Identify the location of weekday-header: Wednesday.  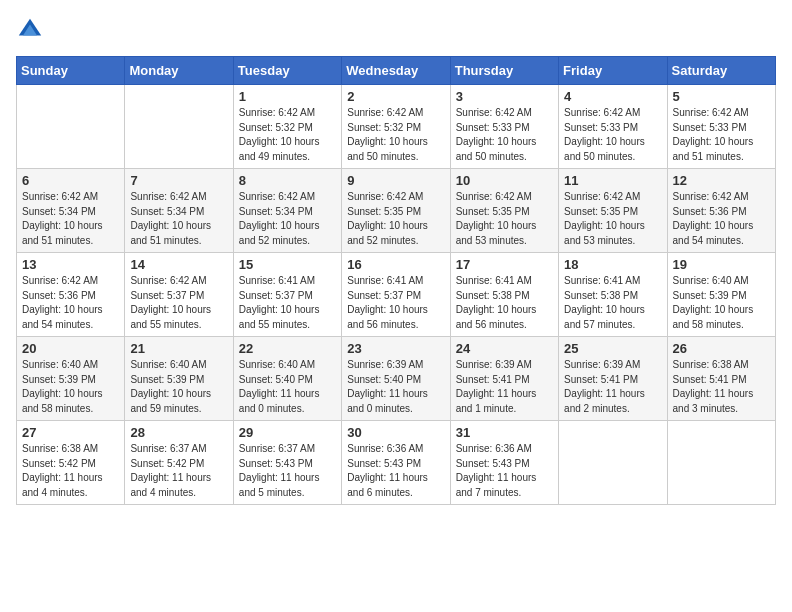
(396, 71).